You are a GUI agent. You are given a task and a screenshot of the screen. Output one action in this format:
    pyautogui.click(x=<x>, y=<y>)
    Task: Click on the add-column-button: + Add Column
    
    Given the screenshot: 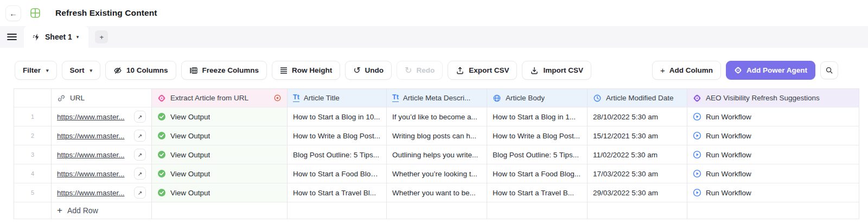 What is the action you would take?
    pyautogui.click(x=687, y=71)
    